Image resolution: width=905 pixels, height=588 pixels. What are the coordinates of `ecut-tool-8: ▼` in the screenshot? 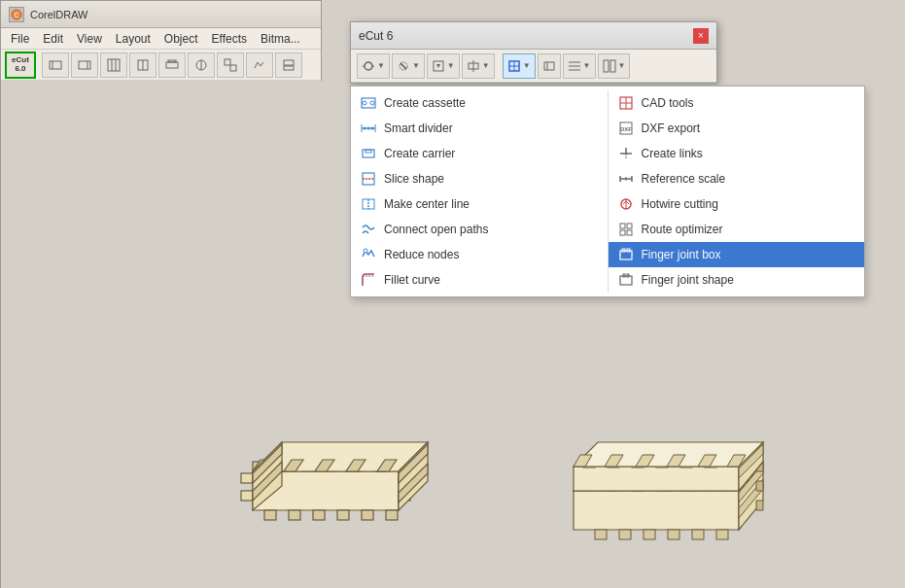 It's located at (614, 66).